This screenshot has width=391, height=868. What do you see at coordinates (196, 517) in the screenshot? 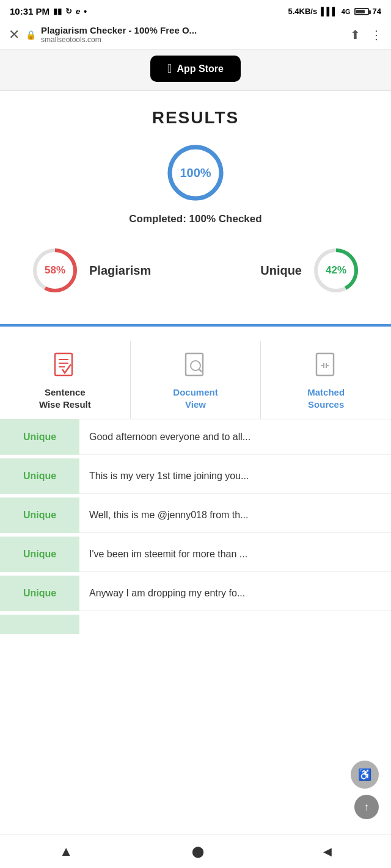
I see `result-row: Unique Well, this is me @jenny018 from t…` at bounding box center [196, 517].